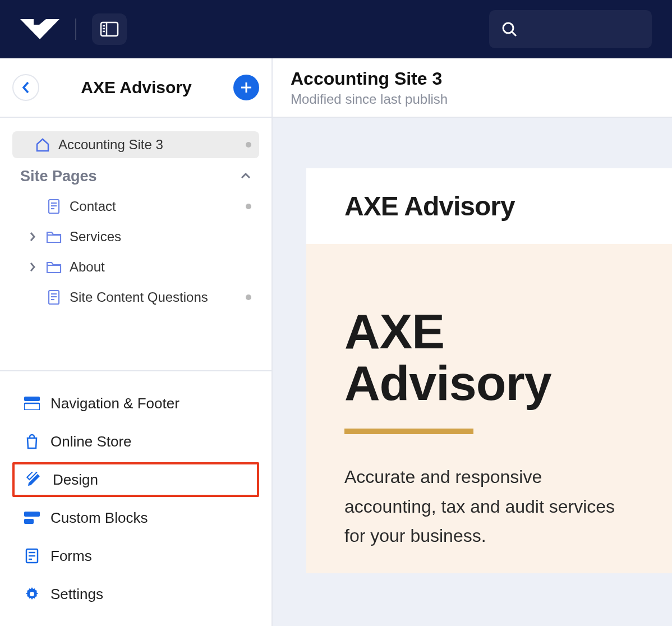  Describe the element at coordinates (40, 29) in the screenshot. I see `brand-logo` at that location.